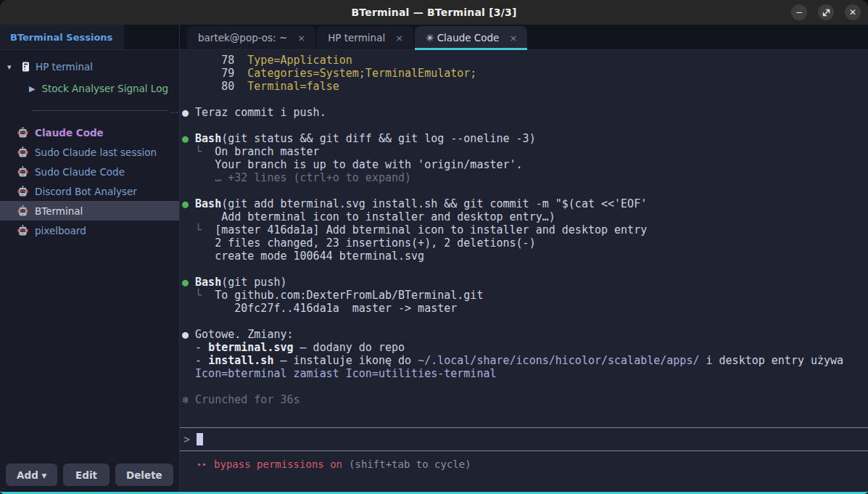 The height and width of the screenshot is (494, 868). What do you see at coordinates (90, 67) in the screenshot?
I see `tree-item-hp-terminal: ▾ HP terminal` at bounding box center [90, 67].